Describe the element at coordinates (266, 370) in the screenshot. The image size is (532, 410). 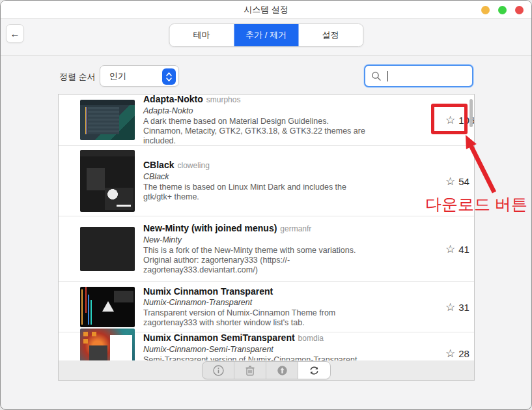
I see `bottom-toolbar` at that location.